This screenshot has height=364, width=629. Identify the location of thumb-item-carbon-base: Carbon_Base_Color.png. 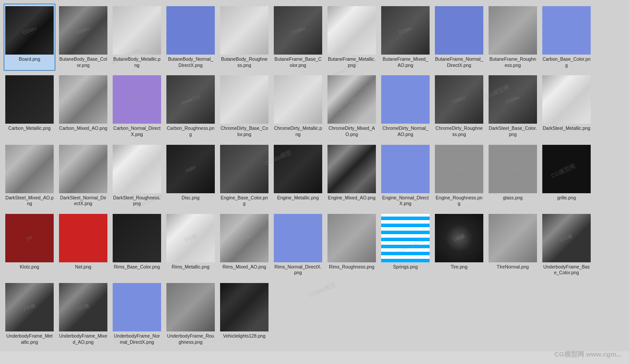
(566, 37).